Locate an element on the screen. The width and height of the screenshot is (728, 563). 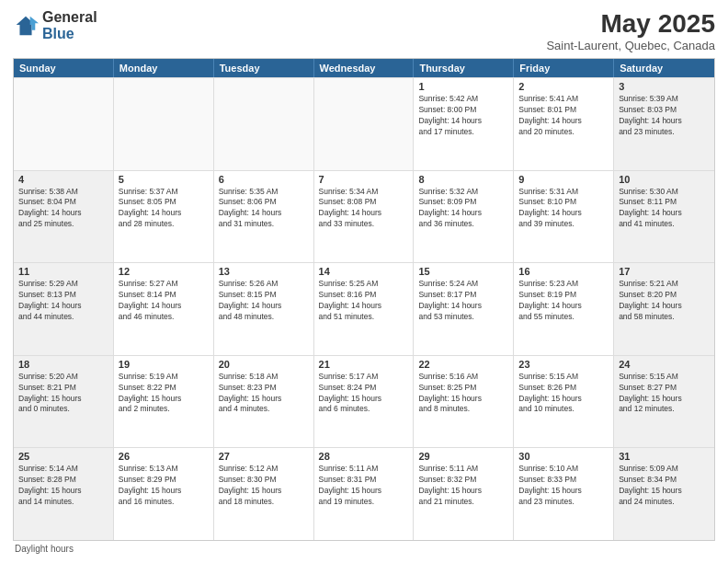
cell-line: Sunset: 8:20 PM is located at coordinates (664, 295).